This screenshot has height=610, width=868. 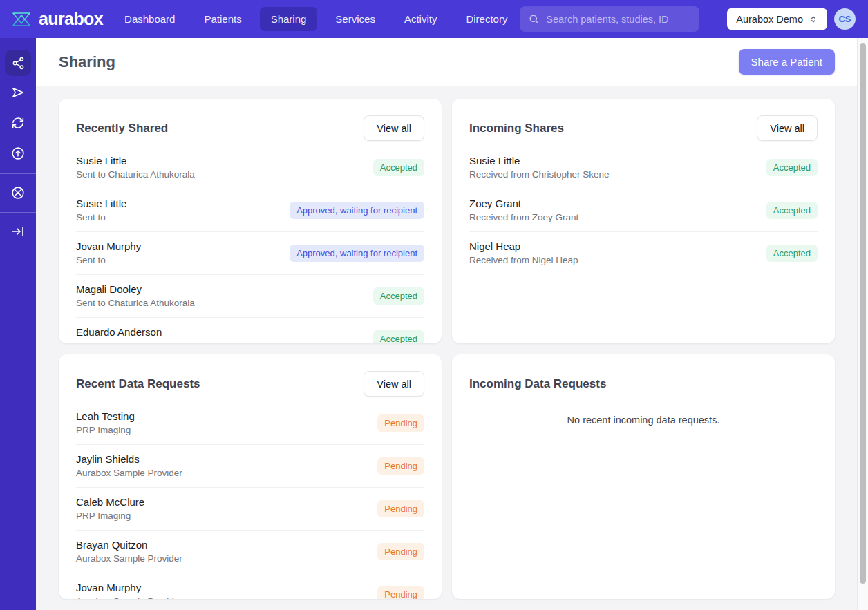 I want to click on nav-item-directory: Directory, so click(x=487, y=19).